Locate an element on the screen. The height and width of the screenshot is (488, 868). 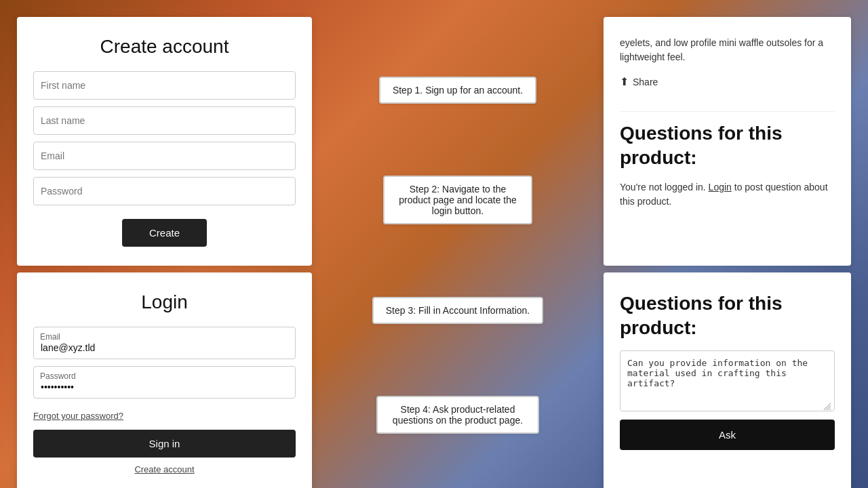
product-top-card: eyelets, and low profile mini waffle out… is located at coordinates (727, 141).